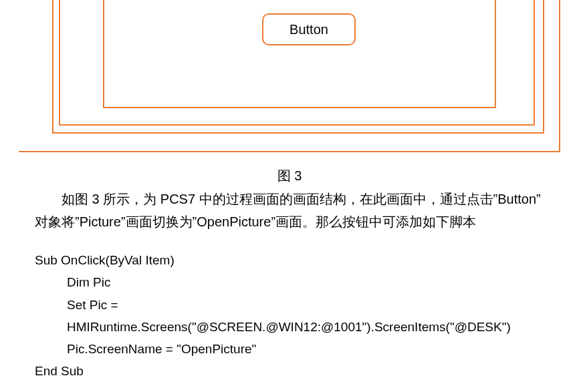  What do you see at coordinates (299, 327) in the screenshot?
I see `code-line: HMIRuntime.Screens("@SCREEN.@WIN12:@1001…` at bounding box center [299, 327].